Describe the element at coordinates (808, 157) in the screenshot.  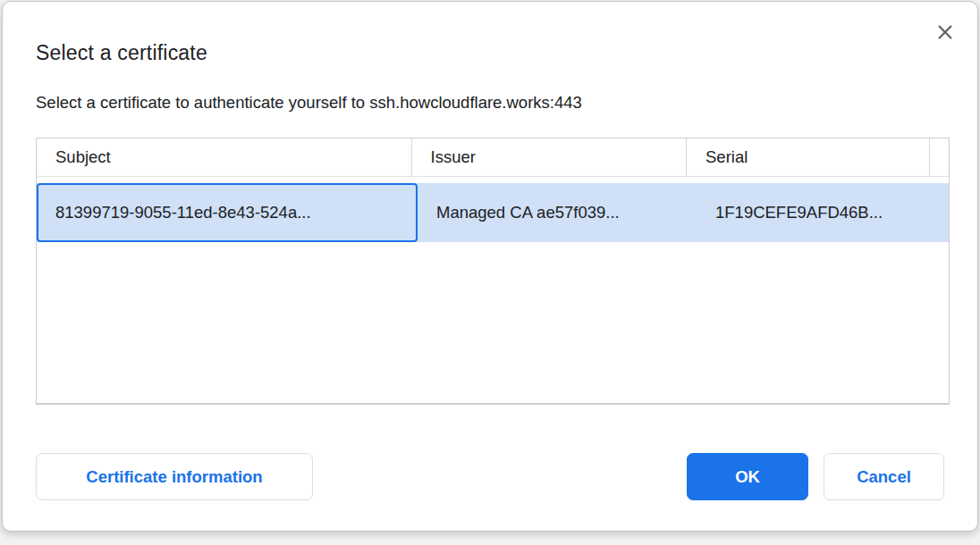
I see `column-header-serial: Serial` at that location.